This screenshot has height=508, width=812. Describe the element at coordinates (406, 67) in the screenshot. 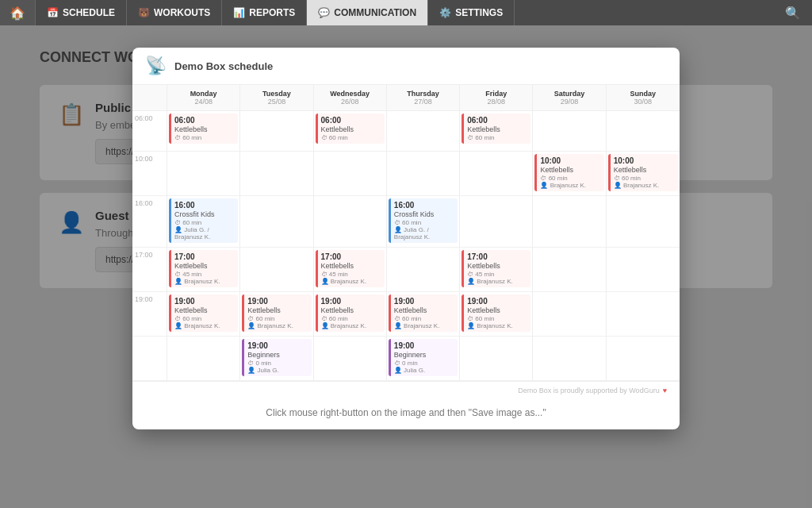

I see `modal-header: 📡 Demo Box schedule` at that location.